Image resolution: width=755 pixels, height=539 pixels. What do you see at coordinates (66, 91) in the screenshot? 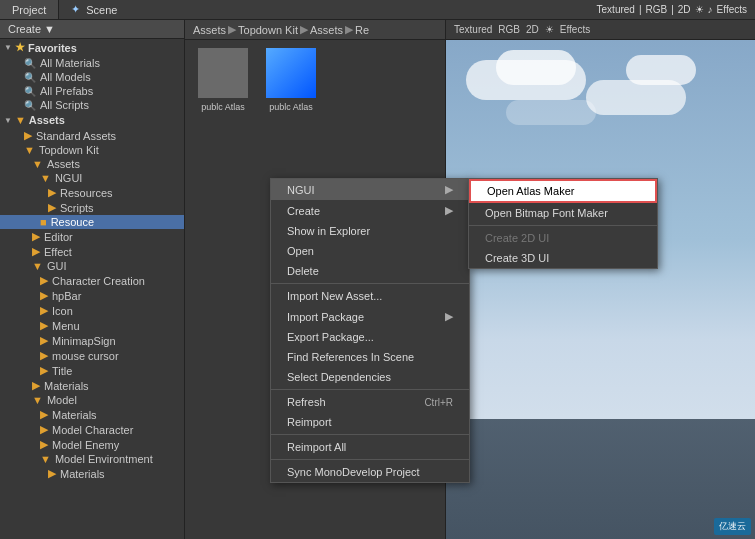
I see `fav-label-3: All Prefabs` at bounding box center [66, 91].